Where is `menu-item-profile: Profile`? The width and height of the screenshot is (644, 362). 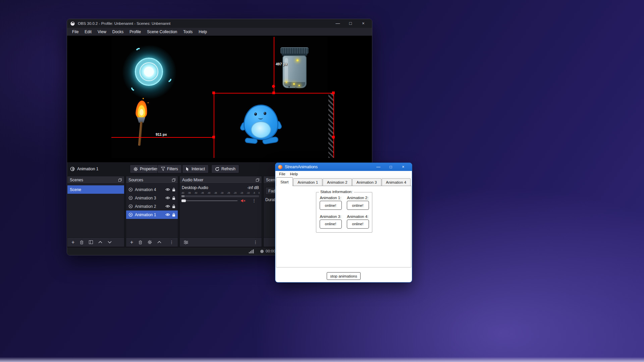 menu-item-profile: Profile is located at coordinates (135, 32).